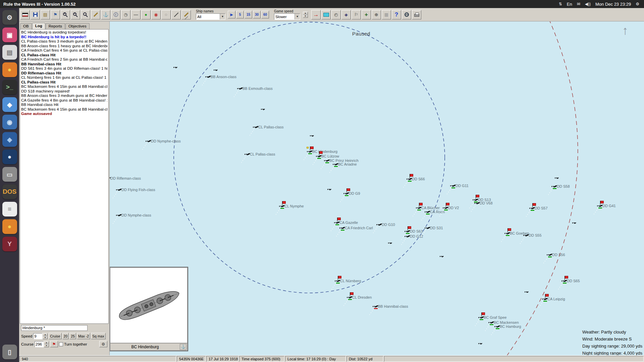  What do you see at coordinates (77, 26) in the screenshot?
I see `tab: Objectives` at bounding box center [77, 26].